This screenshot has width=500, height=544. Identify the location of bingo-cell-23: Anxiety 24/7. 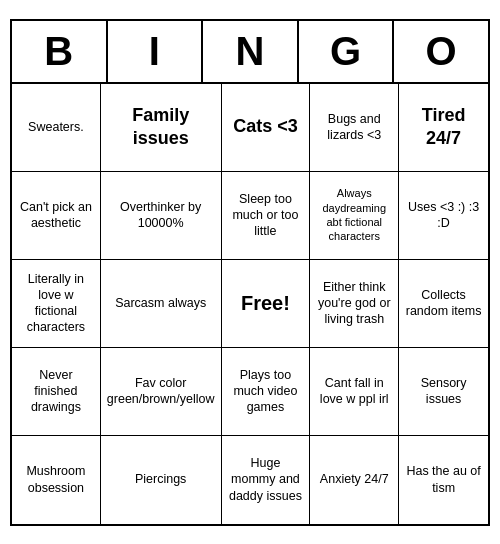
(354, 480).